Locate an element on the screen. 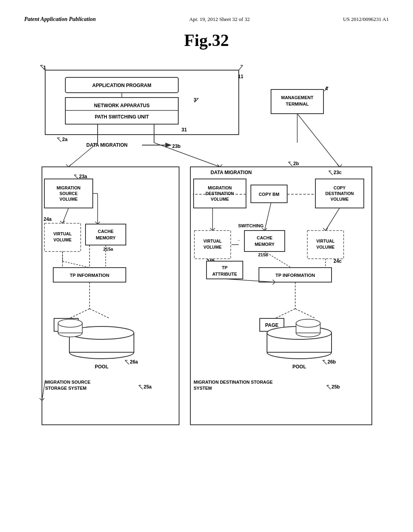  svg-text:...: ... is located at coordinates (294, 325).